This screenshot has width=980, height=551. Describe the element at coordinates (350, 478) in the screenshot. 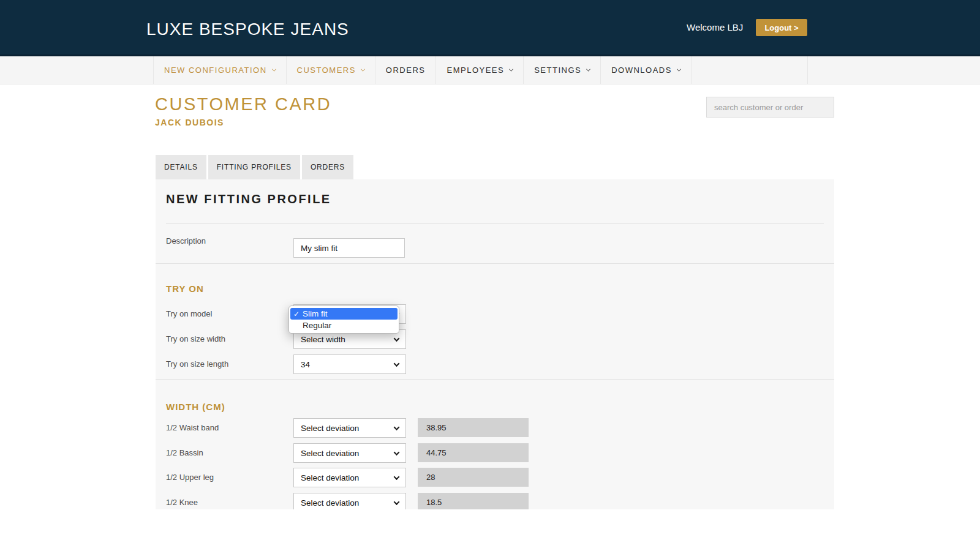

I see `upper-leg-deviation-select: Select deviation` at that location.